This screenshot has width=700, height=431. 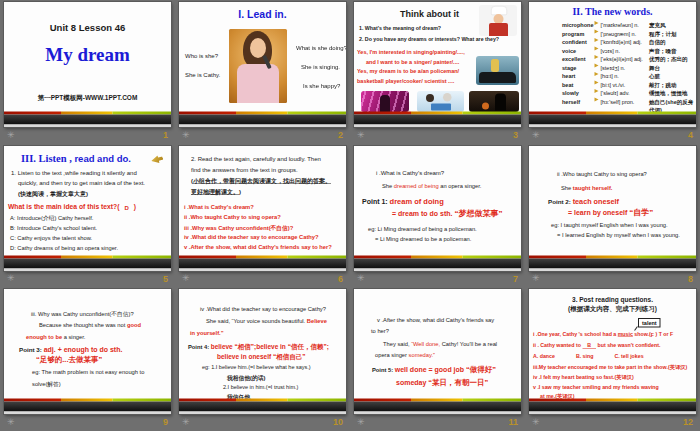 What do you see at coordinates (612, 208) in the screenshot?
I see `slide-thumbnail-8: ii .Who taught Cathy to sing opera? She …` at bounding box center [612, 208].